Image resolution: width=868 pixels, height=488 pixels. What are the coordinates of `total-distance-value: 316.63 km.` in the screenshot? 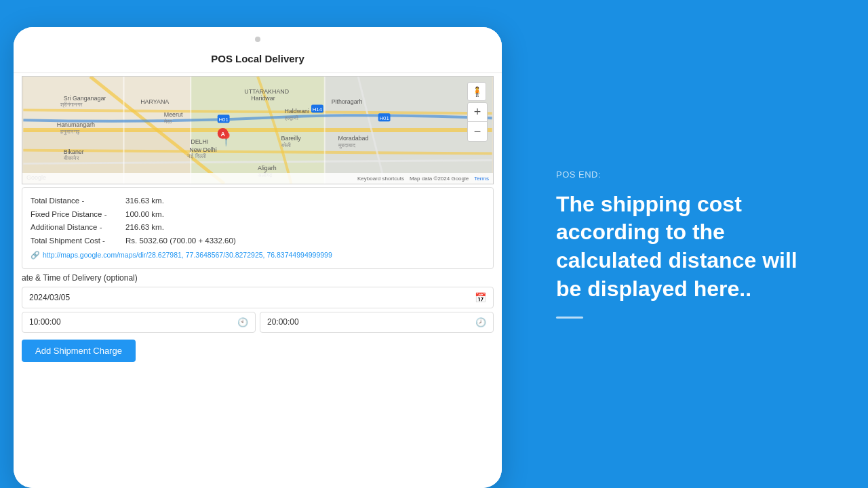 It's located at (145, 201).